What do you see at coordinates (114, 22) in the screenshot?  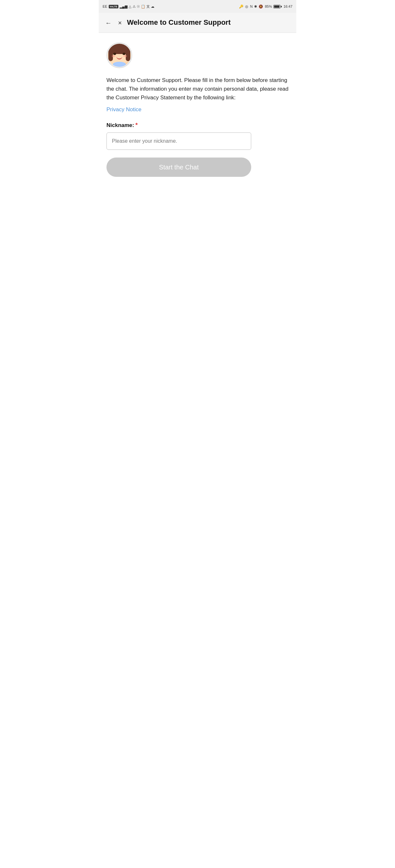 I see `nav-icons: ← ×` at bounding box center [114, 22].